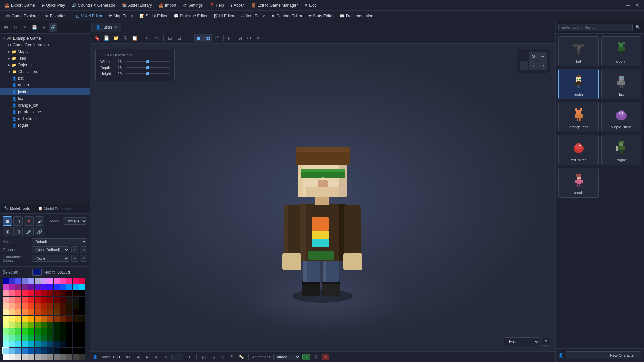 Image resolution: width=644 pixels, height=362 pixels. I want to click on anim-del-btn: ✕, so click(325, 357).